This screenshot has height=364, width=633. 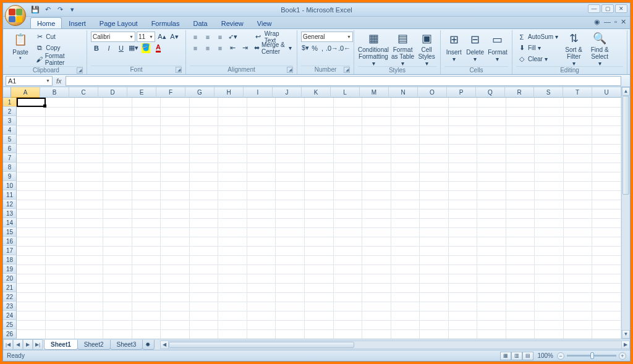 I want to click on tab-home: Home, so click(x=46, y=23).